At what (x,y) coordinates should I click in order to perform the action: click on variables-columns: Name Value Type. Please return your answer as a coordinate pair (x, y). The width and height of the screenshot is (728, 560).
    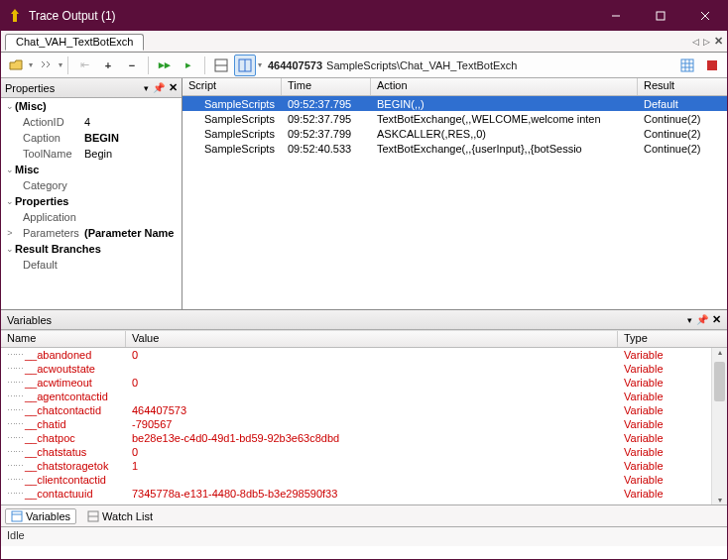
    Looking at the image, I should click on (364, 339).